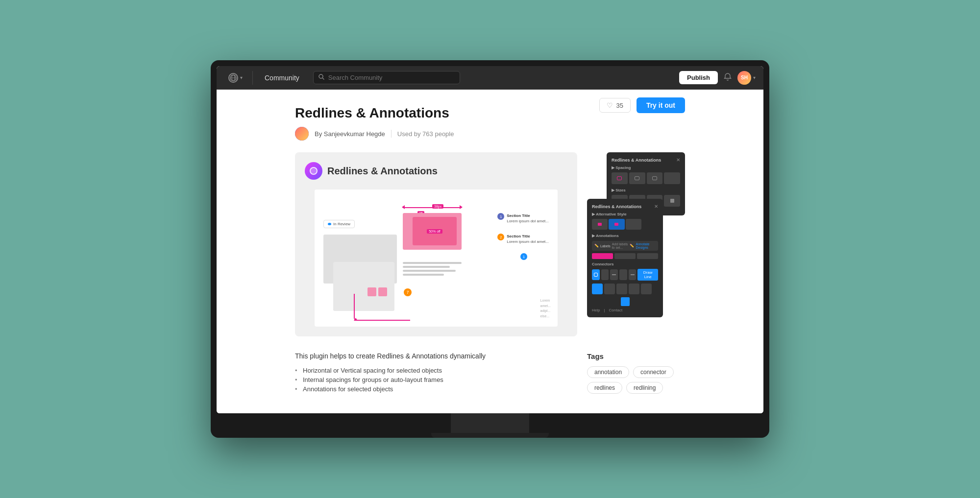 The image size is (980, 498). I want to click on nav-right: Publish SH ▾, so click(717, 78).